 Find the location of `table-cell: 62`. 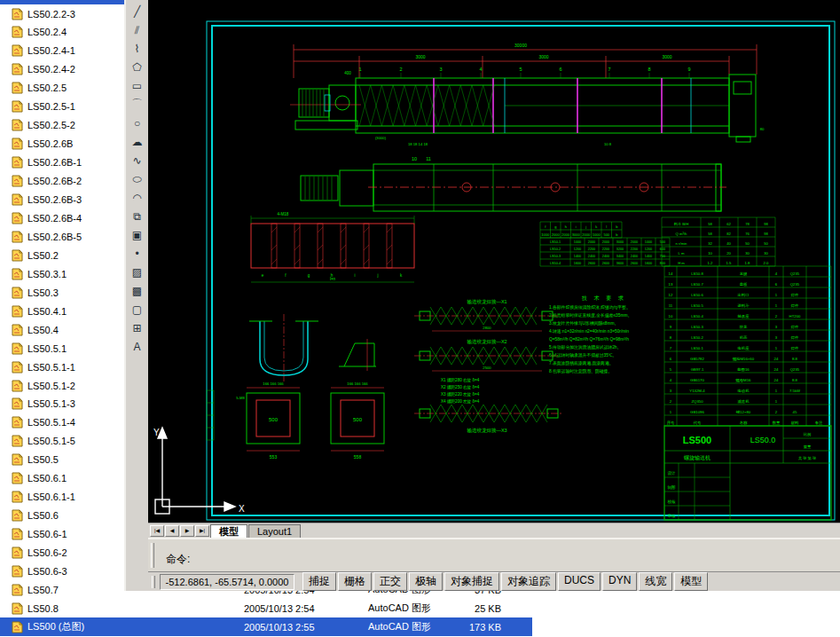

table-cell: 62 is located at coordinates (729, 224).